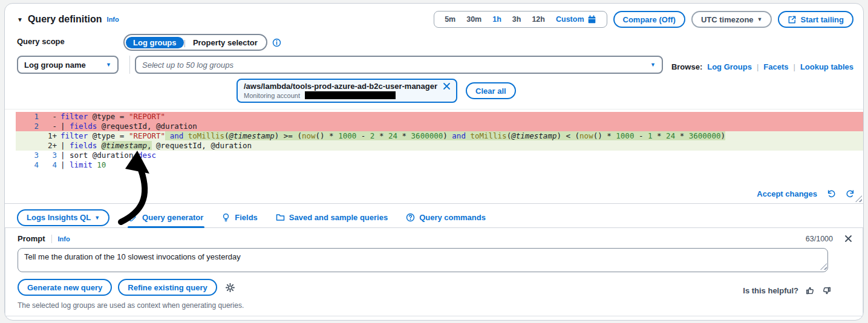 The width and height of the screenshot is (868, 323). I want to click on code-text: filter @type = "REPORT", so click(111, 117).